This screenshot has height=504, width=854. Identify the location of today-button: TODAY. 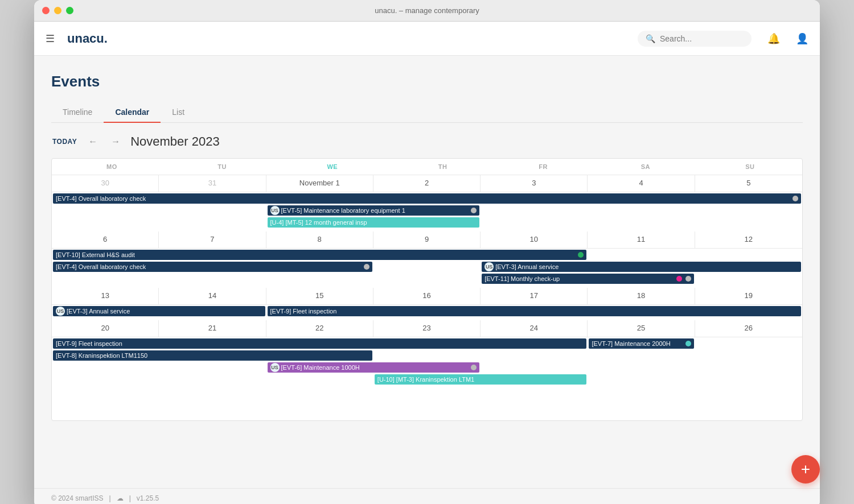
(65, 142).